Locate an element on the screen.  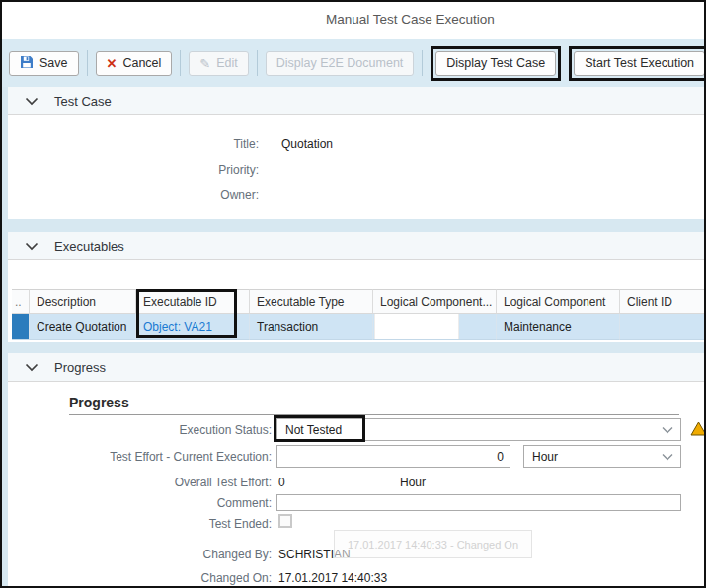
executables-section-title: Executables is located at coordinates (89, 247).